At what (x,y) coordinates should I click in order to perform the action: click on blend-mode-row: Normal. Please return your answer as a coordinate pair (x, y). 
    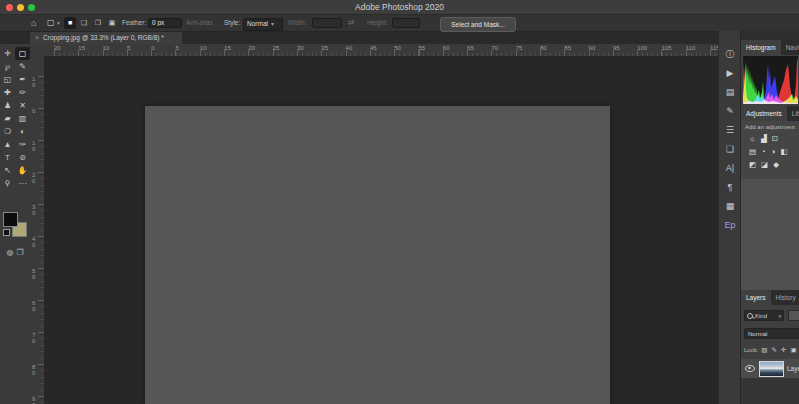
    Looking at the image, I should click on (772, 334).